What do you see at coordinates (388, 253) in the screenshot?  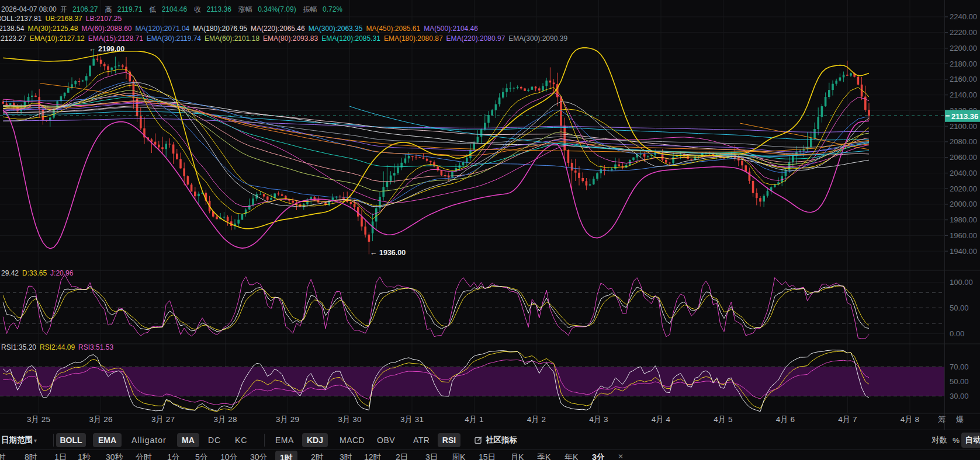 I see `svg-text: ← 1936.00` at bounding box center [388, 253].